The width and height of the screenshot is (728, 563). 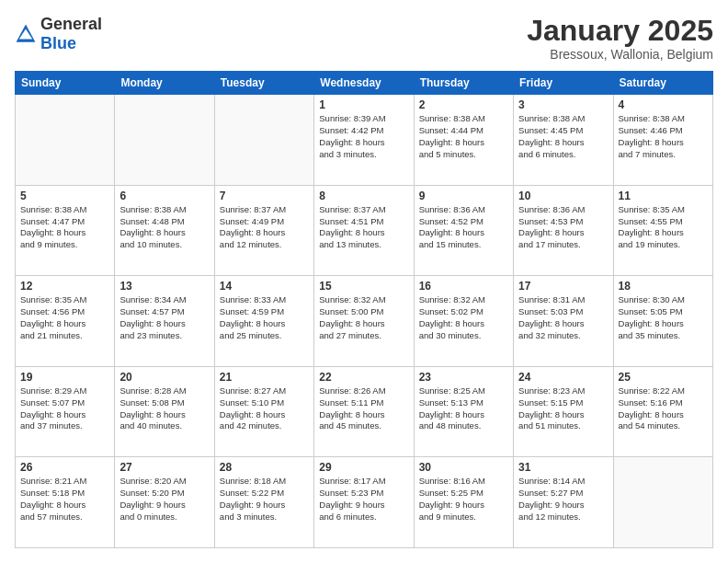 What do you see at coordinates (165, 502) in the screenshot?
I see `calendar-cell: 27Sunrise: 8:20 AM Sunset: 5:20 PM Dayli…` at bounding box center [165, 502].